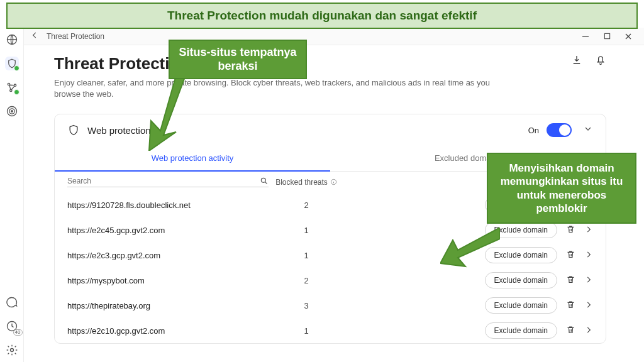 This screenshot has height=362, width=644. What do you see at coordinates (559, 130) in the screenshot?
I see `protection-toggle` at bounding box center [559, 130].